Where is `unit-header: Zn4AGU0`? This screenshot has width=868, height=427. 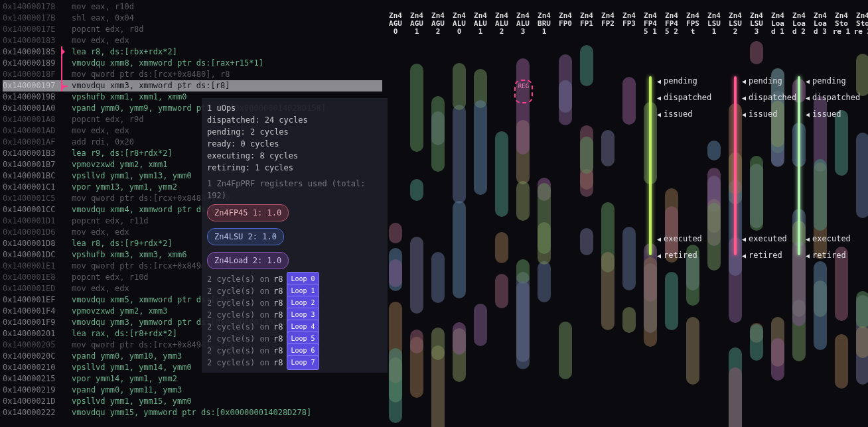
unit-header: Zn4AGU0 is located at coordinates (396, 25).